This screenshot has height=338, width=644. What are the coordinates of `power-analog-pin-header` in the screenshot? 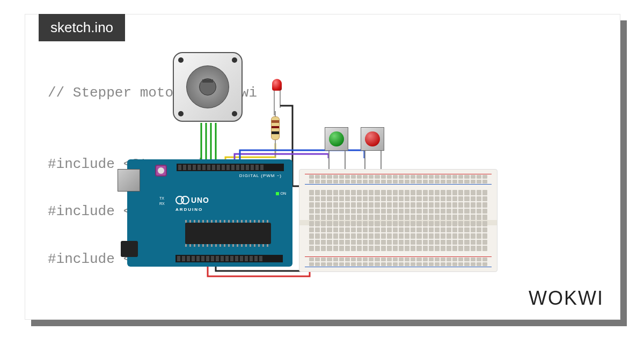 It's located at (229, 259).